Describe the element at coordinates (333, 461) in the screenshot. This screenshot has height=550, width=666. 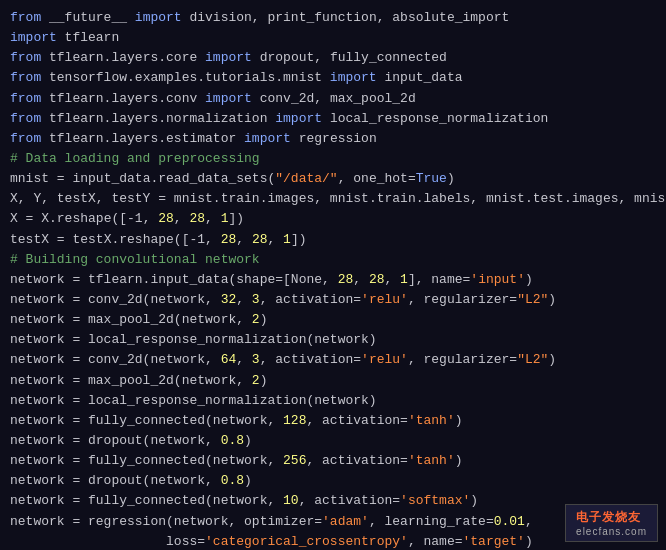
I see `code-line: network = fully_connected(network, 256, …` at that location.